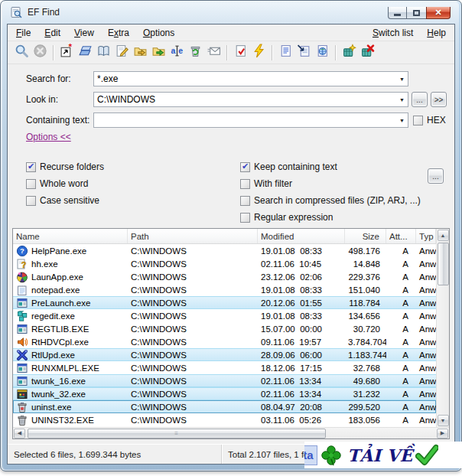 The height and width of the screenshot is (476, 462). Describe the element at coordinates (442, 328) in the screenshot. I see `vertical-scrollbar: ▲ ▼` at that location.